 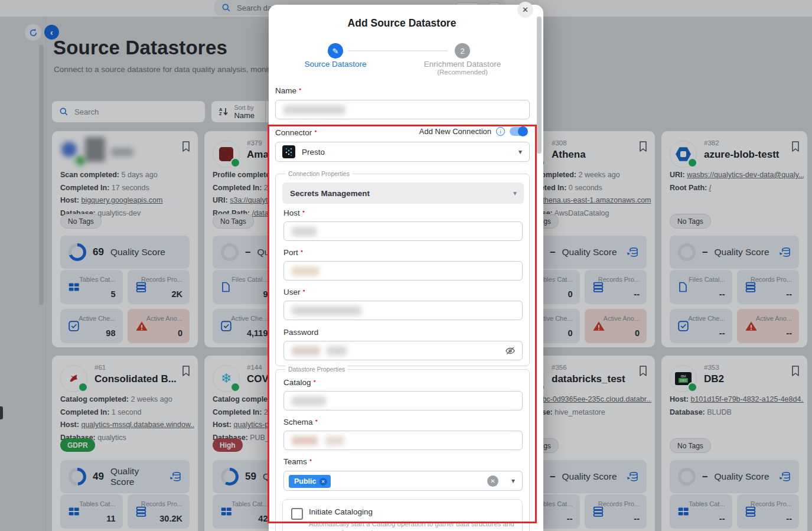 What do you see at coordinates (288, 91) in the screenshot?
I see `name-label: Name●` at bounding box center [288, 91].